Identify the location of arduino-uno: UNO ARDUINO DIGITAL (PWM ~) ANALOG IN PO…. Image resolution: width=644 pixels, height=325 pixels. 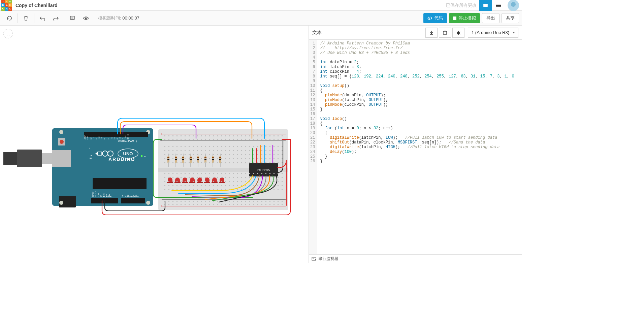
(103, 168).